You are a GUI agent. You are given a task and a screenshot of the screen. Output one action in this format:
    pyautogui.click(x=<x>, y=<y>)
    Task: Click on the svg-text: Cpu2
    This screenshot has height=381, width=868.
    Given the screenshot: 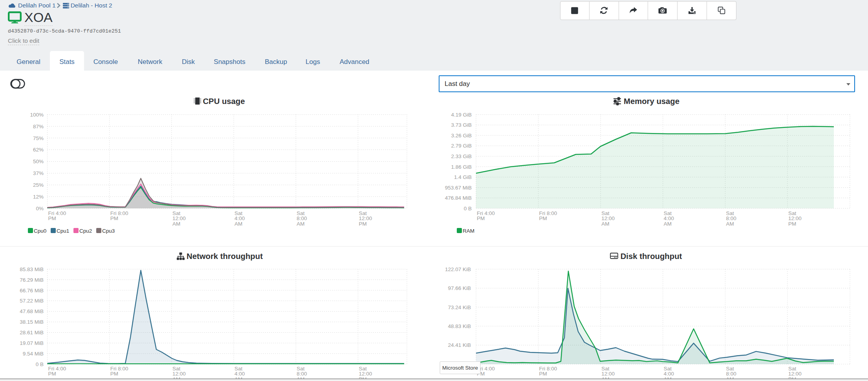 What is the action you would take?
    pyautogui.click(x=86, y=231)
    